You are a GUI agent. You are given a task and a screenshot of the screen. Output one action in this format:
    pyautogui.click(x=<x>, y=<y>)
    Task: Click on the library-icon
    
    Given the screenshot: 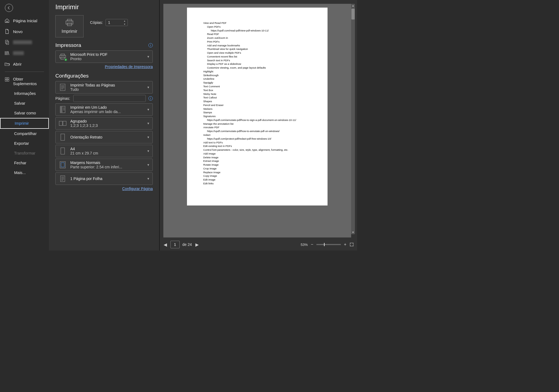 What is the action you would take?
    pyautogui.click(x=7, y=53)
    